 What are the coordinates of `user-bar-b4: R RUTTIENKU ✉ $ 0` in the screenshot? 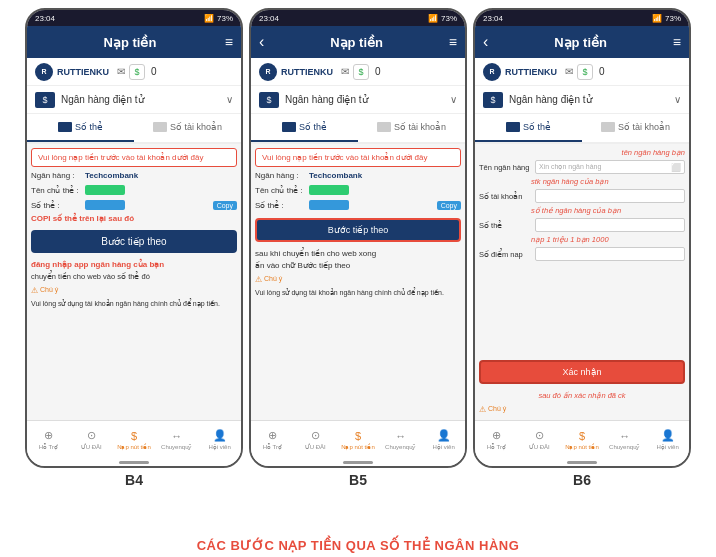 It's located at (134, 72).